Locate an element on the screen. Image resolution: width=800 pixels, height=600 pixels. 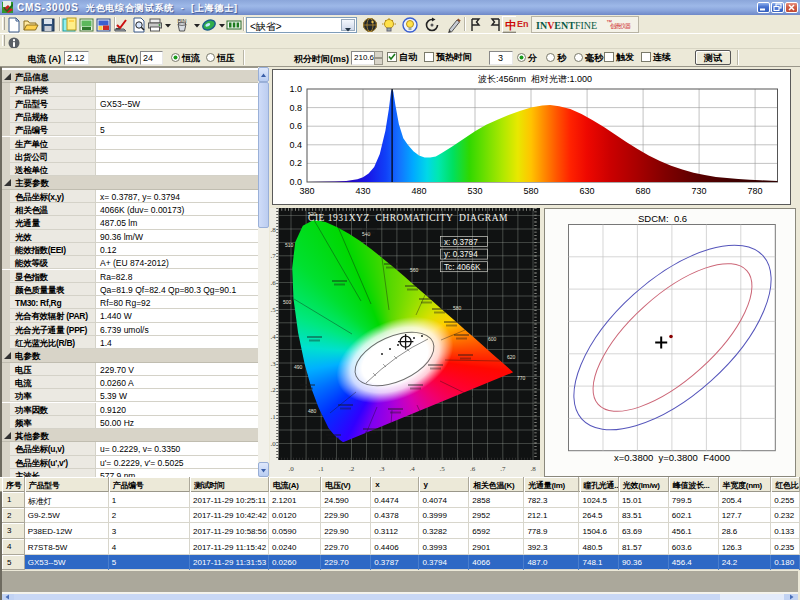
svg-text: 490 is located at coordinates (298, 367).